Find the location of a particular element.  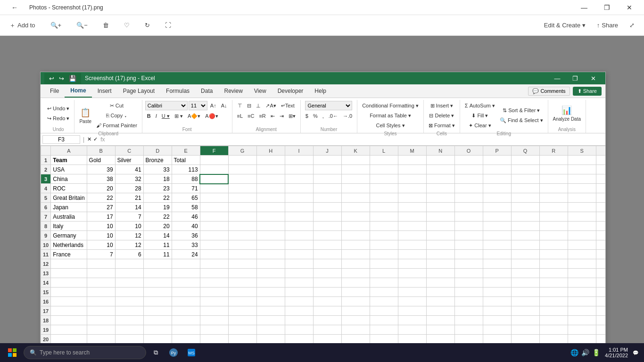

cell-D11: 11 is located at coordinates (157, 255).